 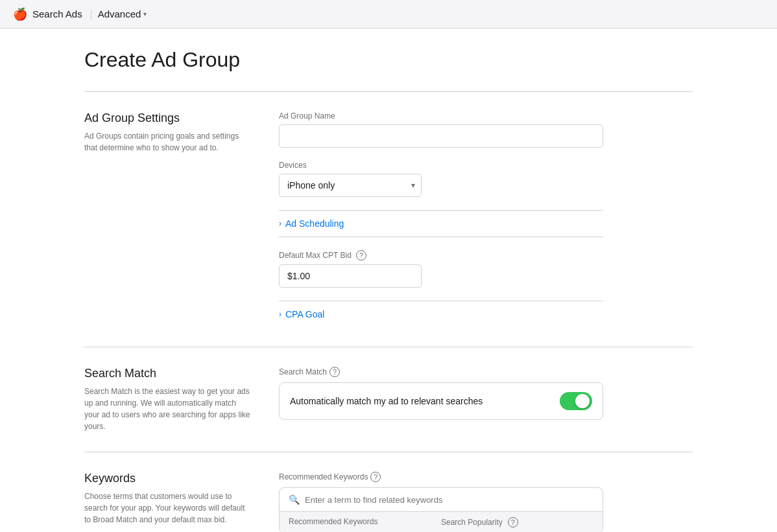 What do you see at coordinates (388, 92) in the screenshot?
I see `section-divider-top` at bounding box center [388, 92].